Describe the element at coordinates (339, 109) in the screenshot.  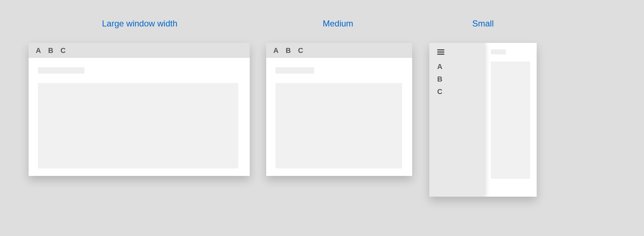
I see `window-medium: A B C` at that location.